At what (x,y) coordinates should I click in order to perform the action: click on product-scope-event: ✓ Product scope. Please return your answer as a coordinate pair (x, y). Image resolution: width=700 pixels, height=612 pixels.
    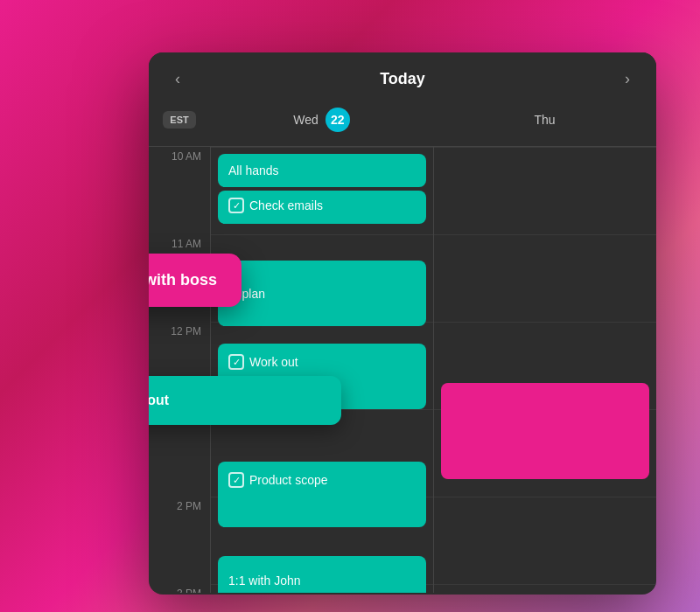
    Looking at the image, I should click on (322, 495).